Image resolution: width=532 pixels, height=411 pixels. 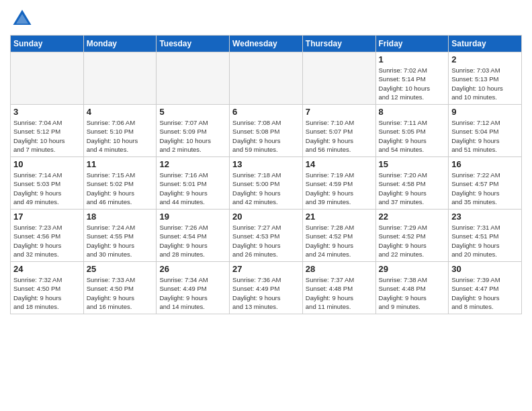 What do you see at coordinates (266, 288) in the screenshot?
I see `week-row-5: 24Sunrise: 7:32 AM Sunset: 4:50 PM Dayli…` at bounding box center [266, 288].